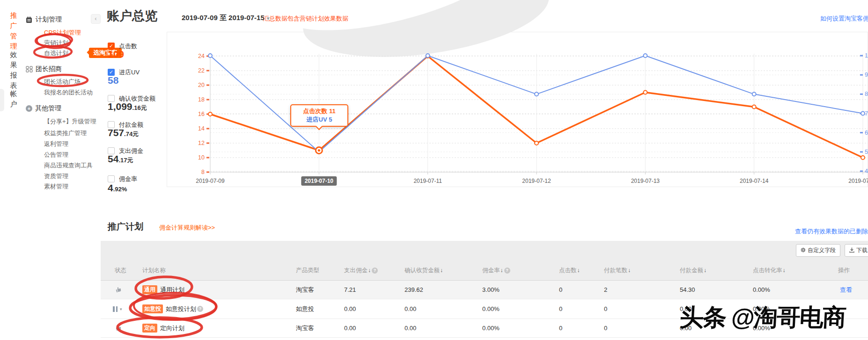 This screenshot has width=868, height=340. I want to click on svg-text: 2019-07-09, so click(210, 181).